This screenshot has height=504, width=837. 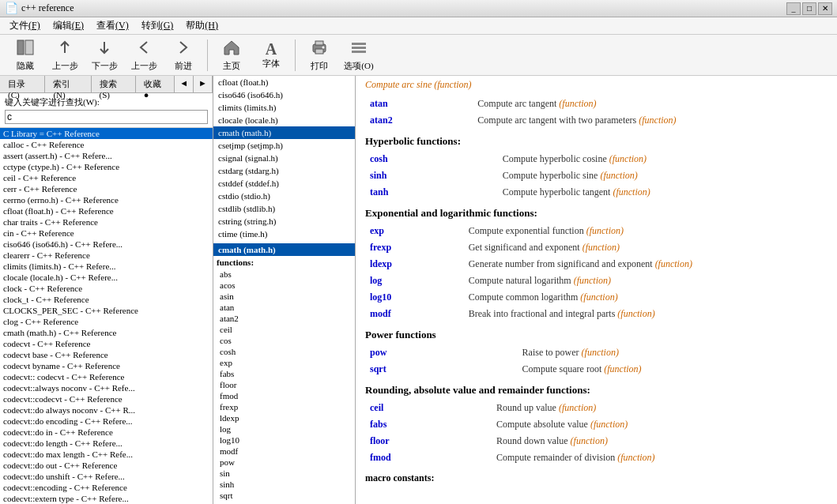 I want to click on mid-fn-item: exp, so click(x=285, y=363).